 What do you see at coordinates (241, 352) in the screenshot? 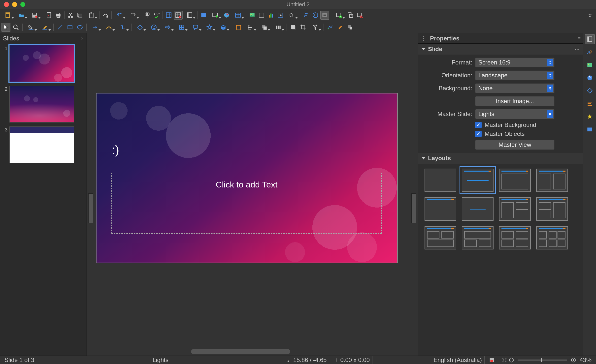
I see `horizontal-scrollbar` at bounding box center [241, 352].